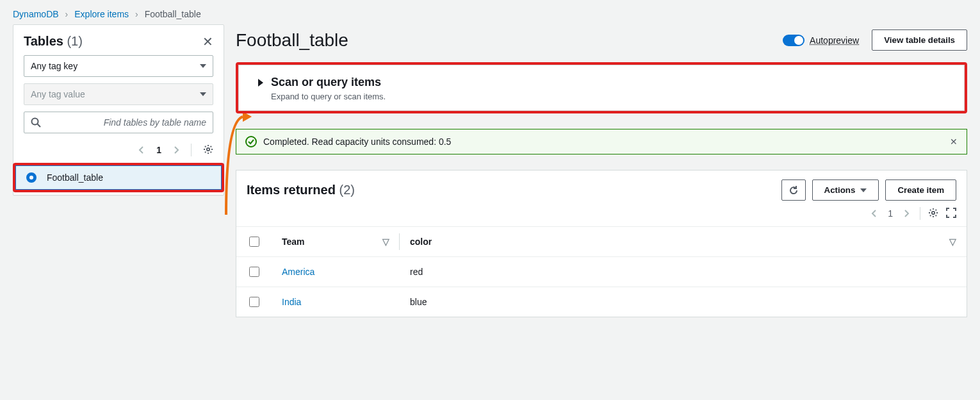 Image resolution: width=980 pixels, height=400 pixels. I want to click on tables-sidebar: Tables (1) ✕ Any tag key Any tag value F…, so click(118, 110).